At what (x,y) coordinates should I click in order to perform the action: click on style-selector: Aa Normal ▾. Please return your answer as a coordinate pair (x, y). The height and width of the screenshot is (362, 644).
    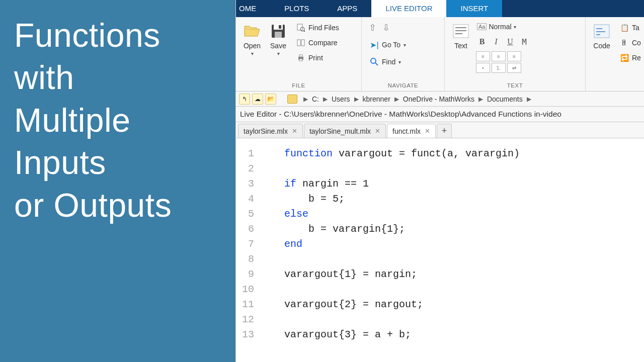
    Looking at the image, I should click on (503, 27).